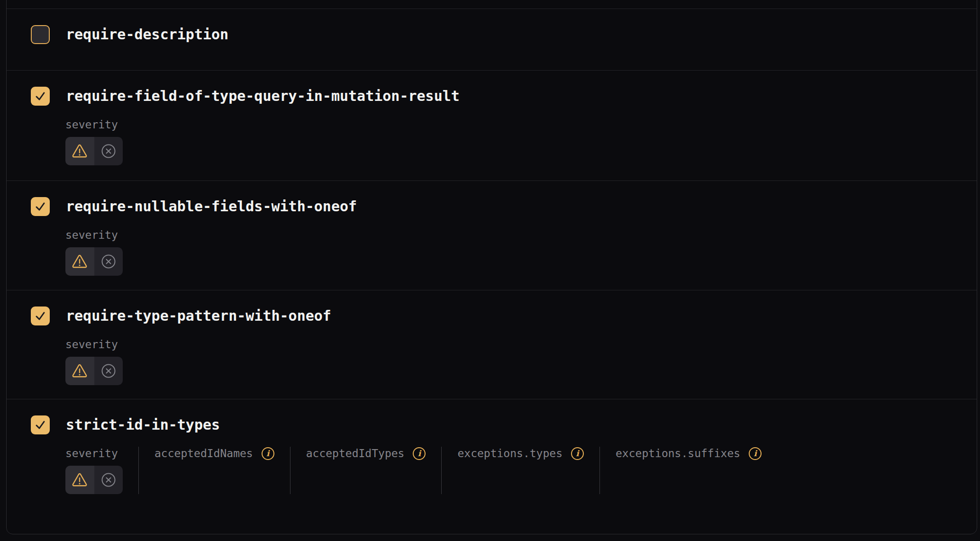  I want to click on field-group-acceptedIdTypes: acceptedIdTypesi, so click(366, 470).